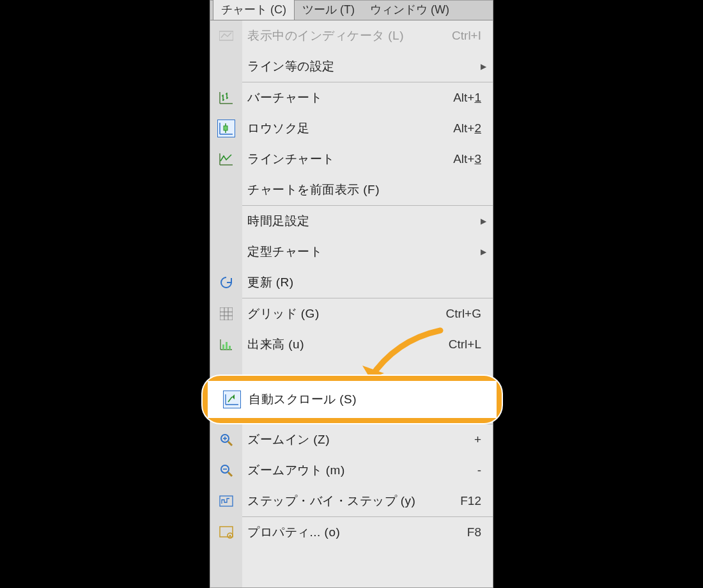 The image size is (703, 588). What do you see at coordinates (352, 501) in the screenshot?
I see `menu-step-by-step: ステップ・バイ・ステップ (y) F12` at bounding box center [352, 501].